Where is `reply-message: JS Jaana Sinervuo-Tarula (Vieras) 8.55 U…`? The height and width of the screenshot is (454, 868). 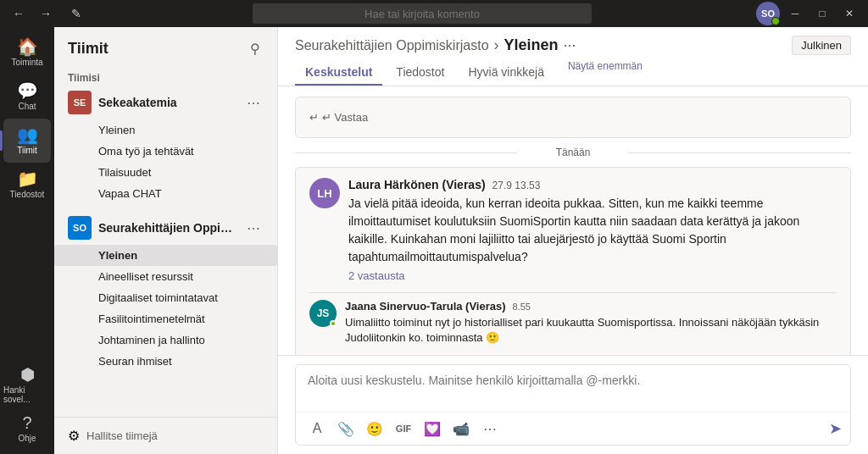
reply-message: JS Jaana Sinervuo-Tarula (Vieras) 8.55 U… is located at coordinates (573, 318).